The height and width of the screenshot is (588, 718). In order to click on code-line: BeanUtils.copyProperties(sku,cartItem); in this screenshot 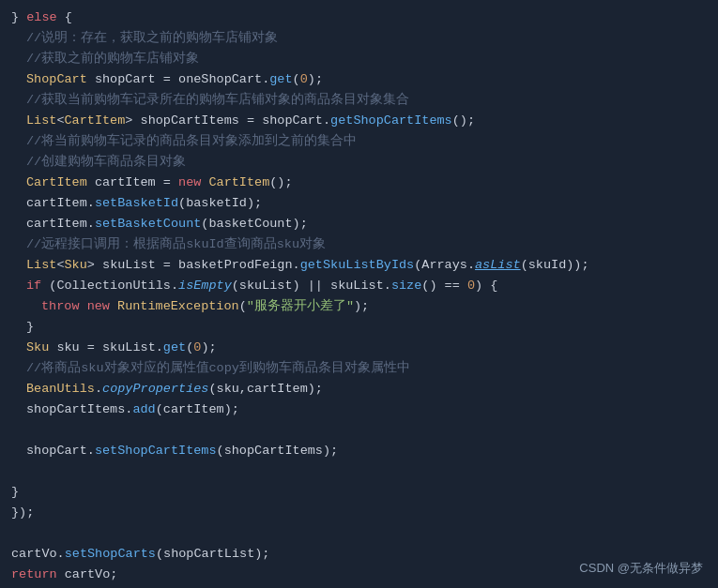, I will do `click(359, 389)`.